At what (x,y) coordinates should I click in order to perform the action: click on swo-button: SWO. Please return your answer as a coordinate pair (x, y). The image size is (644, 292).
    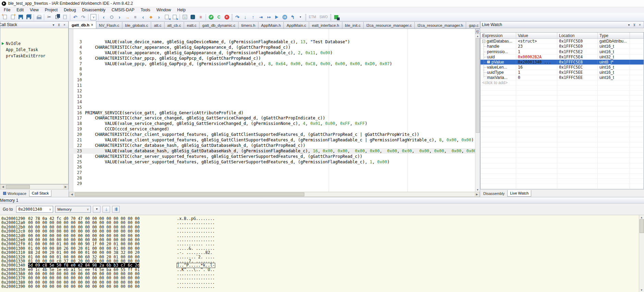
    Looking at the image, I should click on (324, 17).